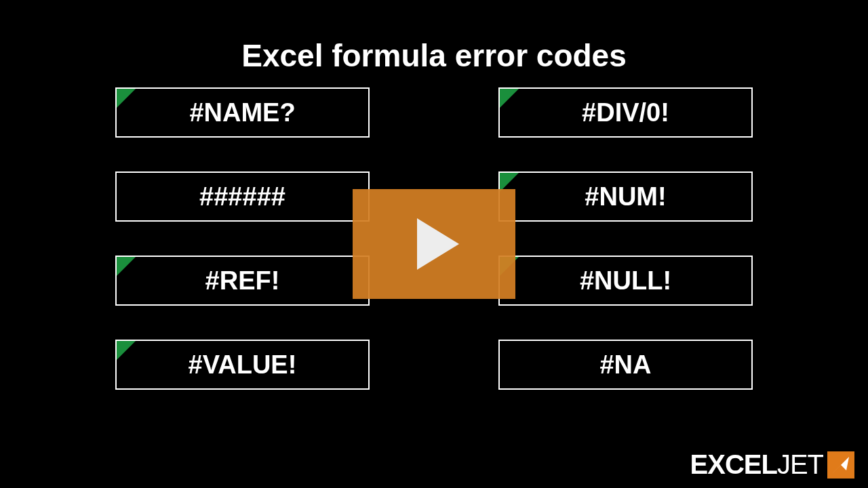  Describe the element at coordinates (625, 113) in the screenshot. I see `error-cell-div0: #DIV/0!` at that location.